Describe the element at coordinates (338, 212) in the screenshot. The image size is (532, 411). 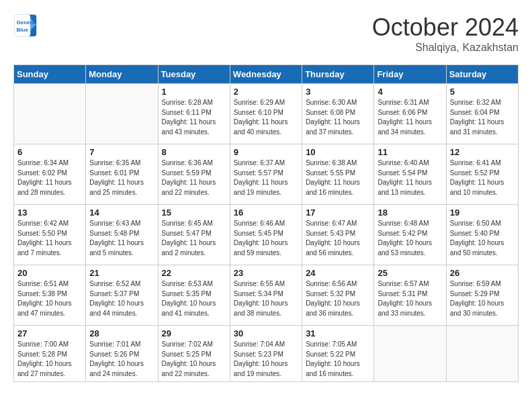
I see `day-number: 17` at that location.